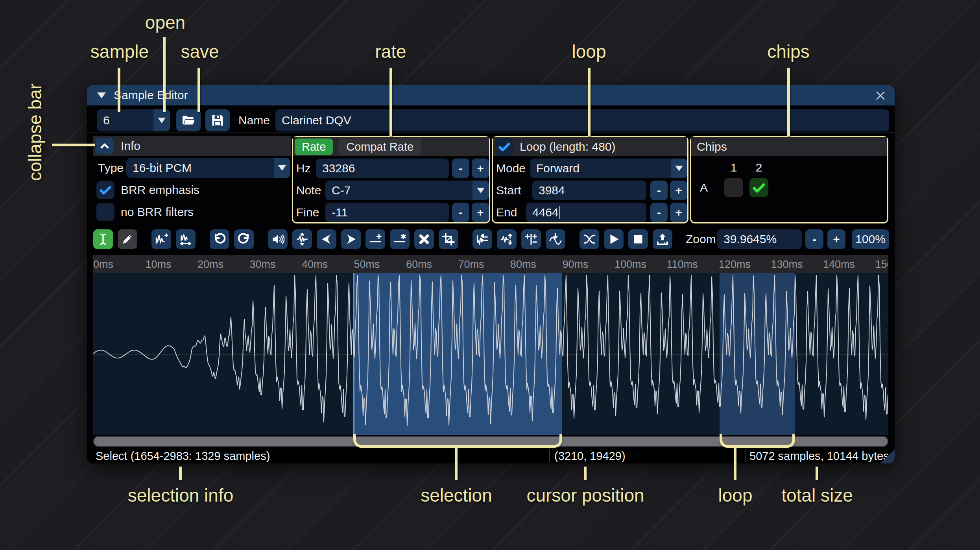  Describe the element at coordinates (105, 146) in the screenshot. I see `collapse-info-button` at that location.